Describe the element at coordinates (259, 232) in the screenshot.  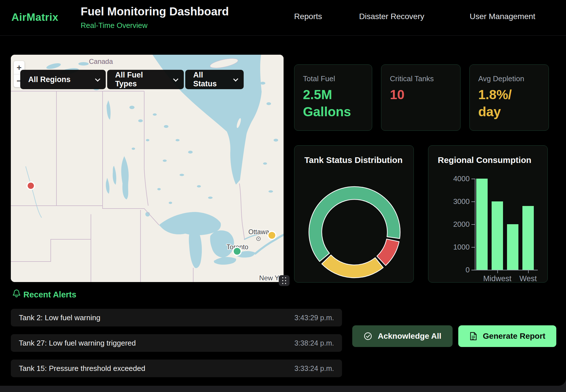
I see `label-ottawa: Ottawa` at that location.